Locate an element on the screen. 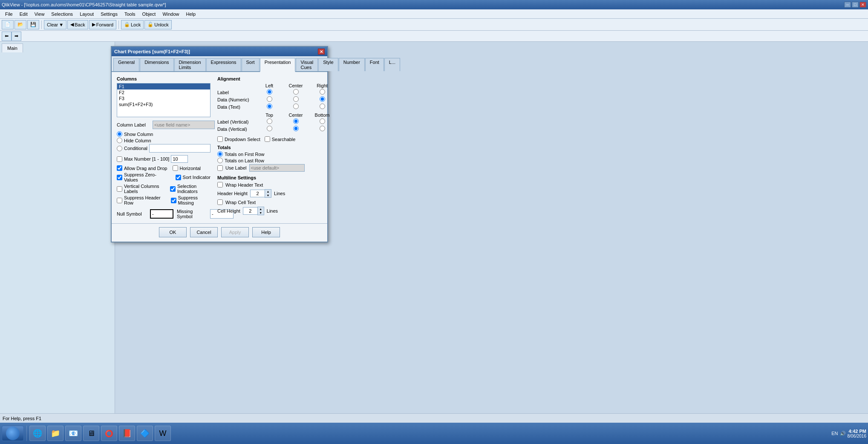 Image resolution: width=868 pixels, height=444 pixels. tab-number: Number is located at coordinates (352, 65).